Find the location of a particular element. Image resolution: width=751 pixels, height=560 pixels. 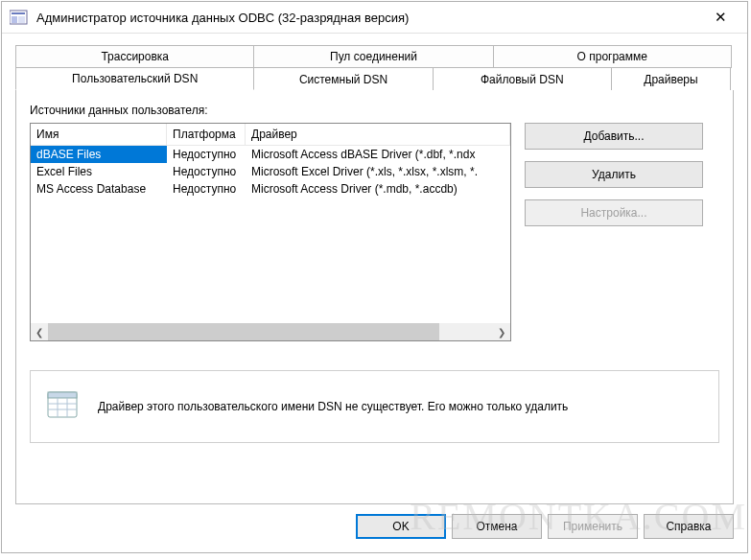

column-driver: Драйвер is located at coordinates (378, 134).